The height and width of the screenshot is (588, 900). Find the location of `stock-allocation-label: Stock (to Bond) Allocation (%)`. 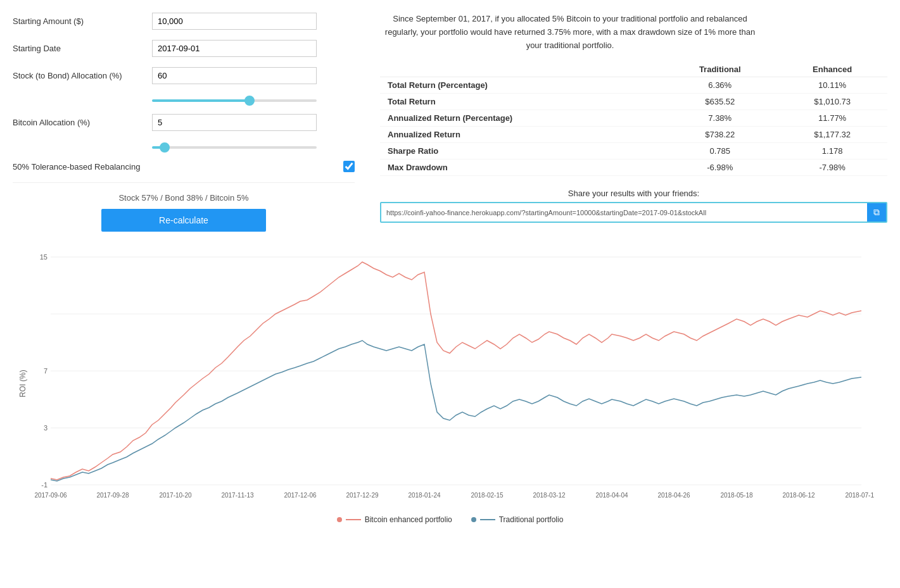

stock-allocation-label: Stock (to Bond) Allocation (%) is located at coordinates (82, 76).